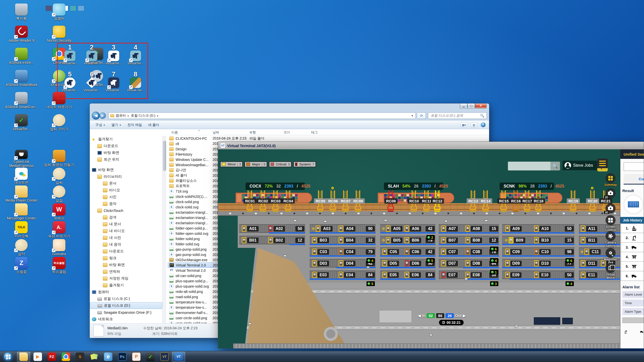 This screenshot has width=644, height=362. Describe the element at coordinates (116, 125) in the screenshot. I see `toolbar-열기: 열기▼` at that location.